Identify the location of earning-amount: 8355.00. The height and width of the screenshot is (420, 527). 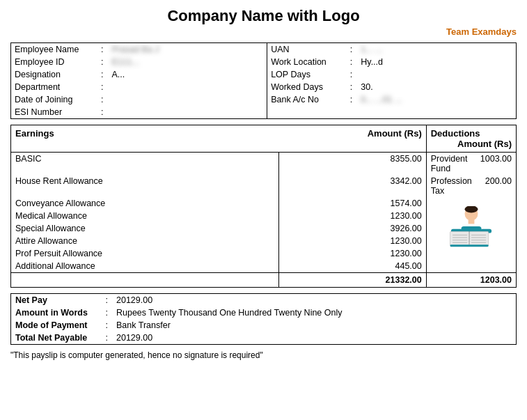
(352, 164).